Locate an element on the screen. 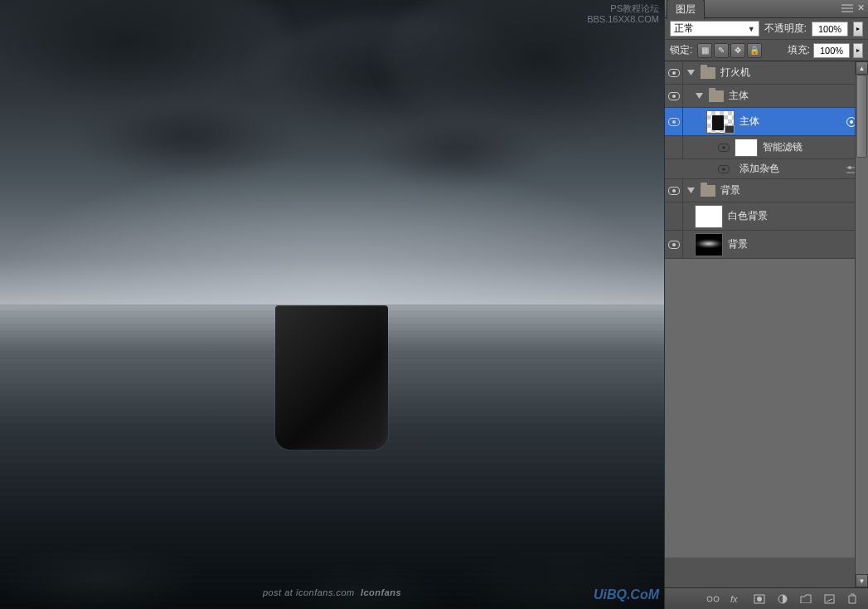 This screenshot has height=609, width=868. panel-close-icon: ✕ is located at coordinates (861, 8).